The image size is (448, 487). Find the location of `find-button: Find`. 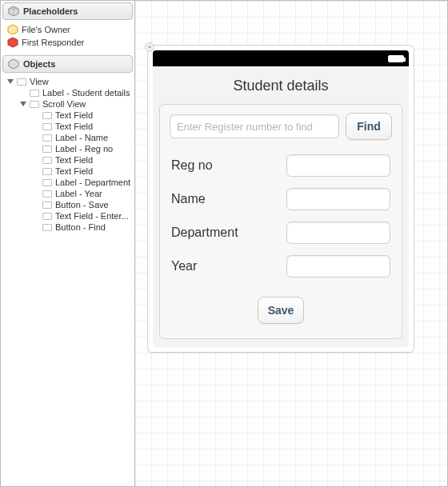

find-button: Find is located at coordinates (369, 126).